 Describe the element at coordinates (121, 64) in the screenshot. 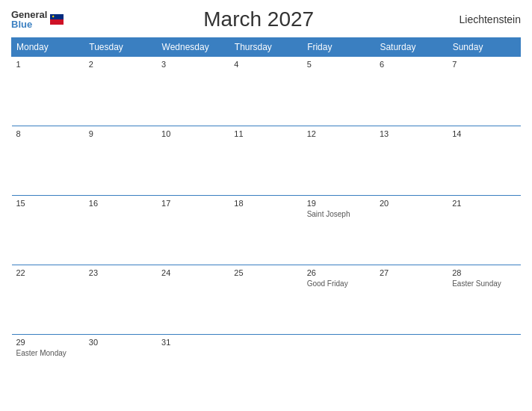

I see `day-number: 2` at that location.